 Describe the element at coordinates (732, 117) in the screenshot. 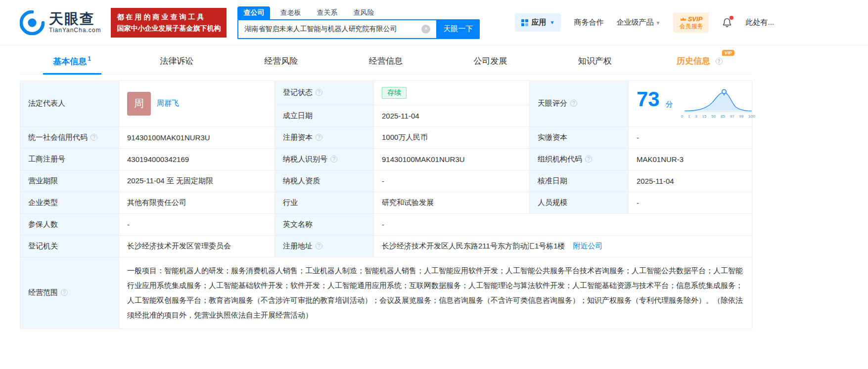

I see `axis-tick: 97` at that location.